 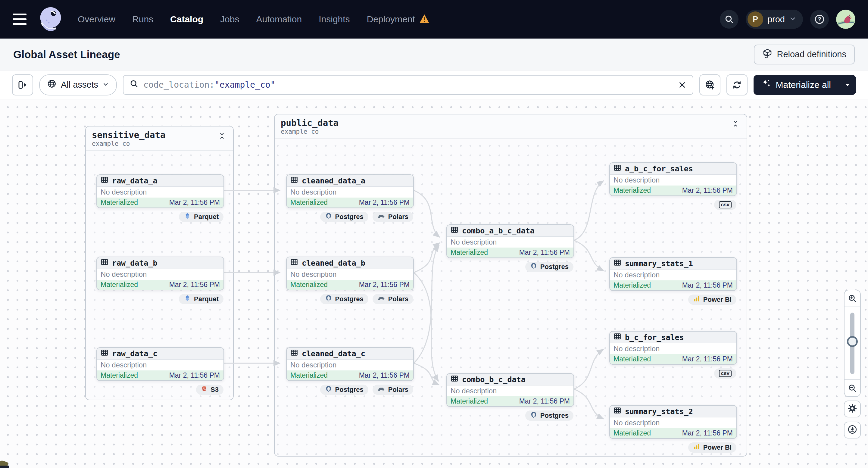 What do you see at coordinates (160, 191) in the screenshot?
I see `asset-node-raw-data-a: raw_data_a No description Materialized M…` at bounding box center [160, 191].